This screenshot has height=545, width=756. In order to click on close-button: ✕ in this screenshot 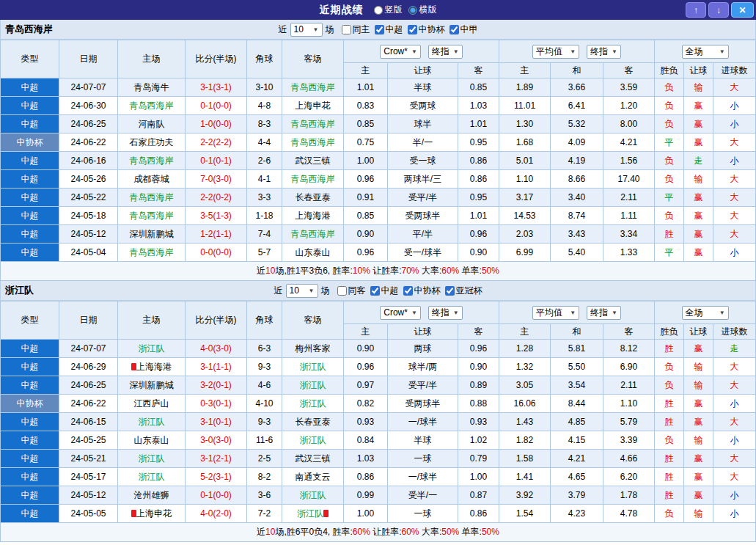, I will do `click(742, 10)`.